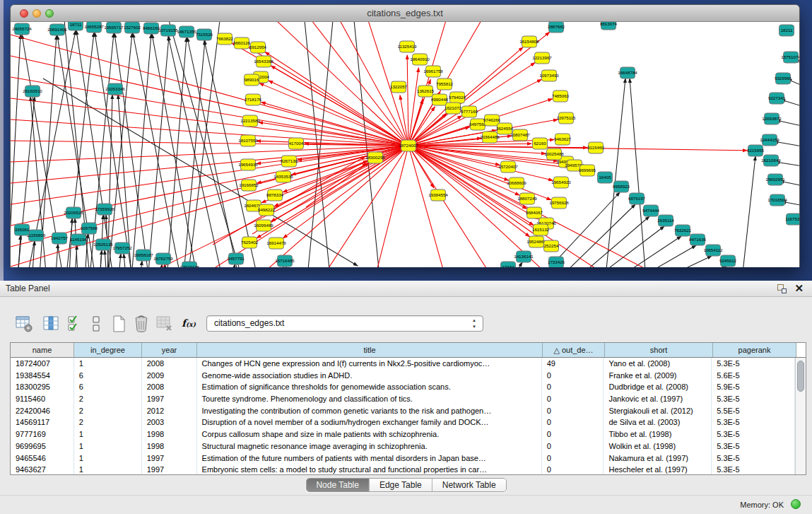 The height and width of the screenshot is (514, 812). Describe the element at coordinates (338, 485) in the screenshot. I see `tab-node-table: Node Table` at that location.